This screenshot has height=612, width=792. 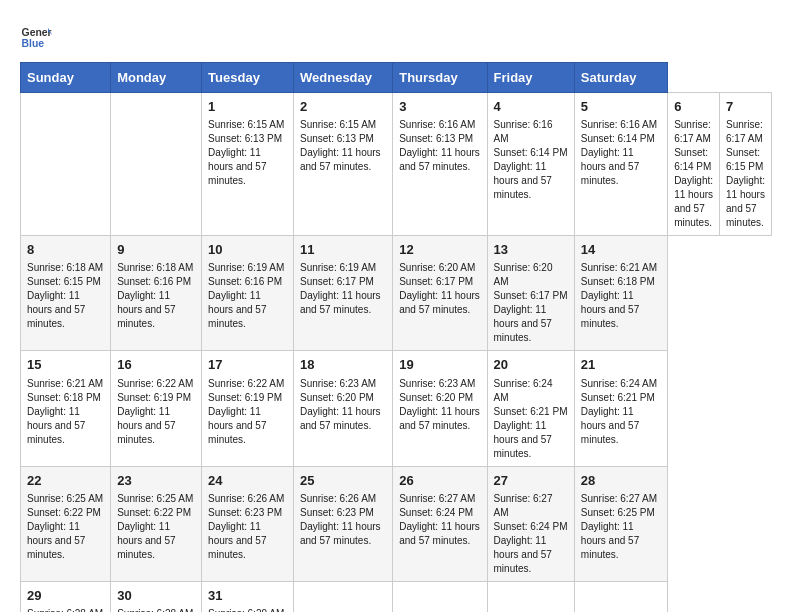 I want to click on day-number: 4, so click(x=531, y=107).